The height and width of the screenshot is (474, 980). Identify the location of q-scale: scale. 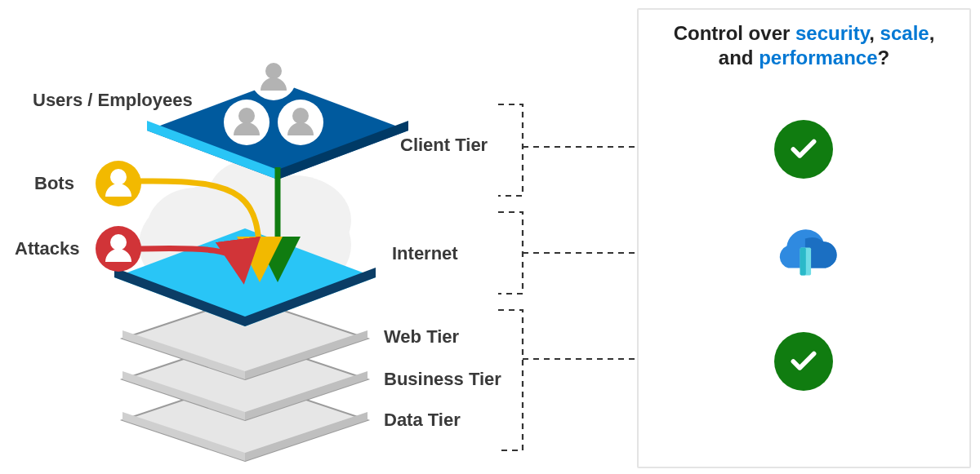
(905, 33).